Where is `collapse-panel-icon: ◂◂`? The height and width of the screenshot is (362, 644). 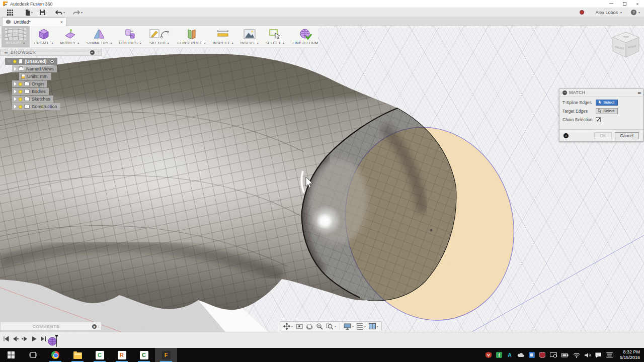 collapse-panel-icon: ◂◂ is located at coordinates (6, 52).